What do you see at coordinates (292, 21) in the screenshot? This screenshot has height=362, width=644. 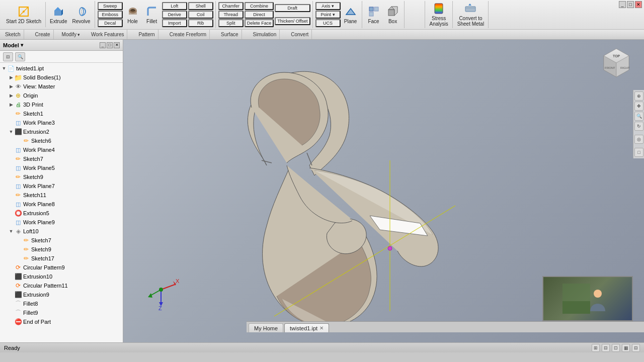 I see `thicken-offset-button: Thicken/ Offset` at bounding box center [292, 21].